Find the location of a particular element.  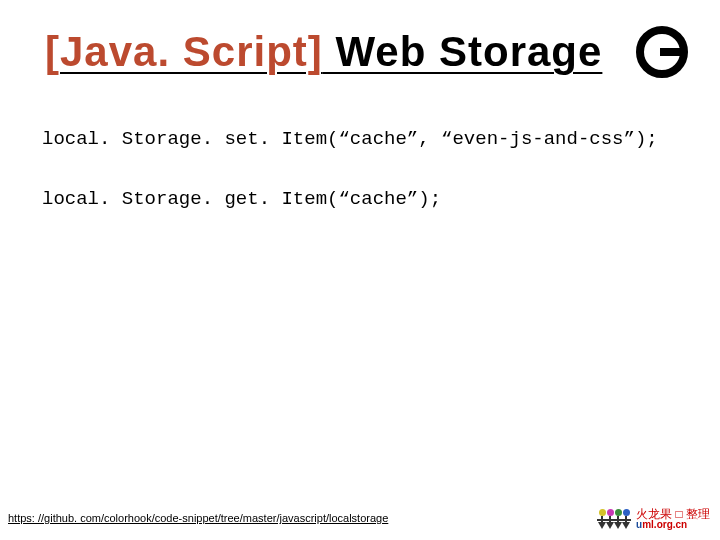

footer-brand: 火龙果 □ 整理 uml.org.cn is located at coordinates (654, 519).